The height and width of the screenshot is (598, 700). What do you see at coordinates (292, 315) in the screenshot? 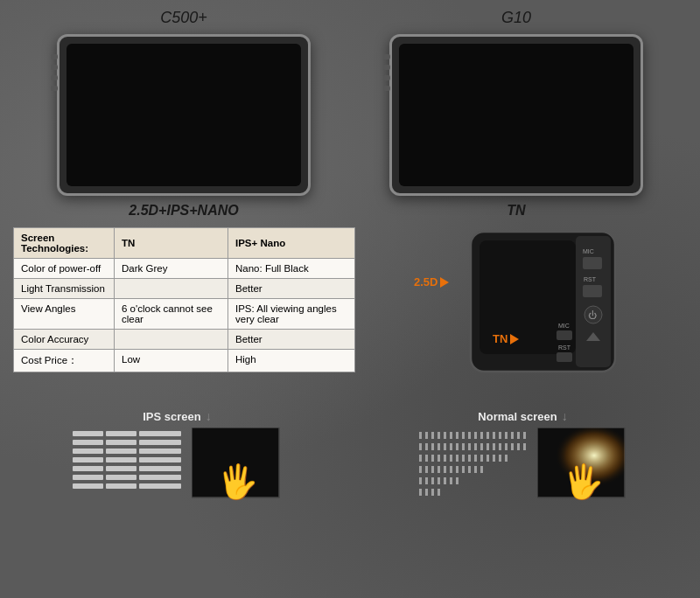
I see `row3-ips: IPS: All viewing angles very clear` at bounding box center [292, 315].